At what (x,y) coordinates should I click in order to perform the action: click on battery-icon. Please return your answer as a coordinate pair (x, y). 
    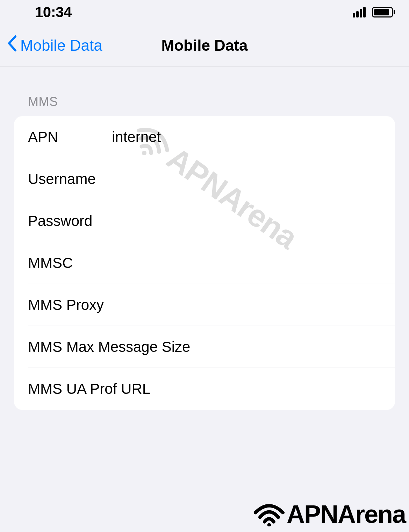
    Looking at the image, I should click on (383, 12).